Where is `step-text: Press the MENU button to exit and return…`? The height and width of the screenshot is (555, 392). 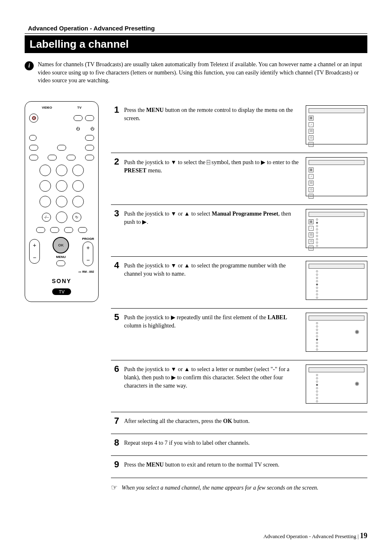 step-text: Press the MENU button to exit and return… is located at coordinates (246, 464).